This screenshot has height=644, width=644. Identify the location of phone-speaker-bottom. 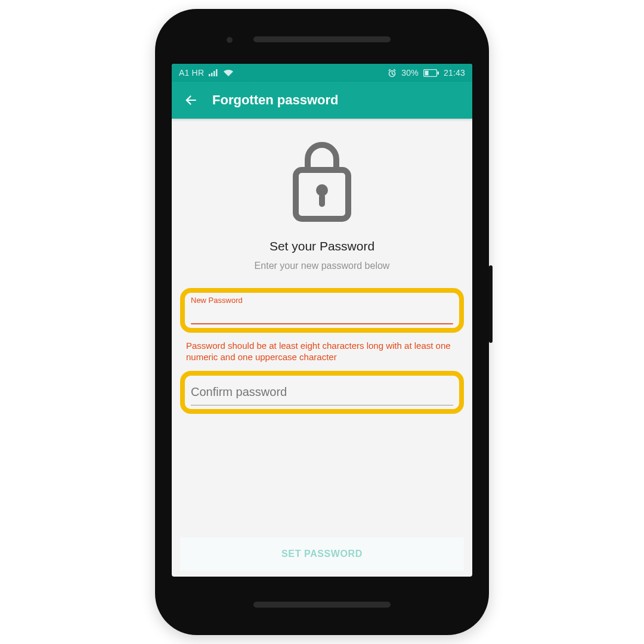
(322, 605).